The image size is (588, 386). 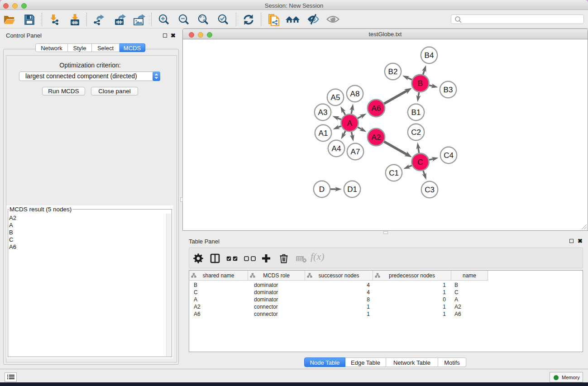 What do you see at coordinates (336, 98) in the screenshot?
I see `svg-text: A5` at bounding box center [336, 98].